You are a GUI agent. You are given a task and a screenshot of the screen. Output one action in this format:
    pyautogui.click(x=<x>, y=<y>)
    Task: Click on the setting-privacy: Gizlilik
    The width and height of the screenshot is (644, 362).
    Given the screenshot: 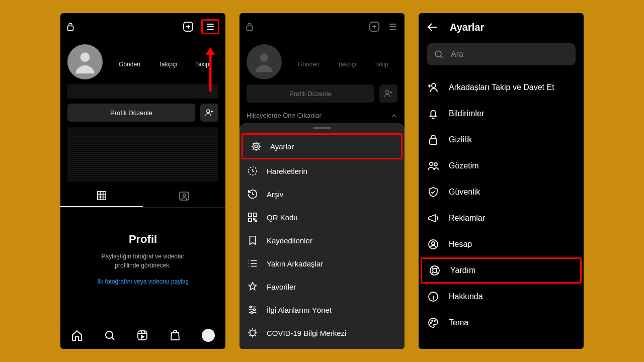 What is the action you would take?
    pyautogui.click(x=501, y=140)
    